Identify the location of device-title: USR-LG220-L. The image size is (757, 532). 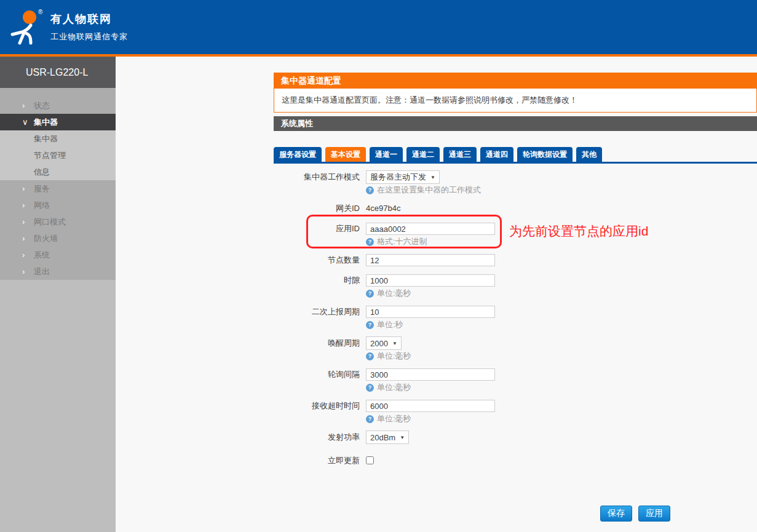
(58, 73).